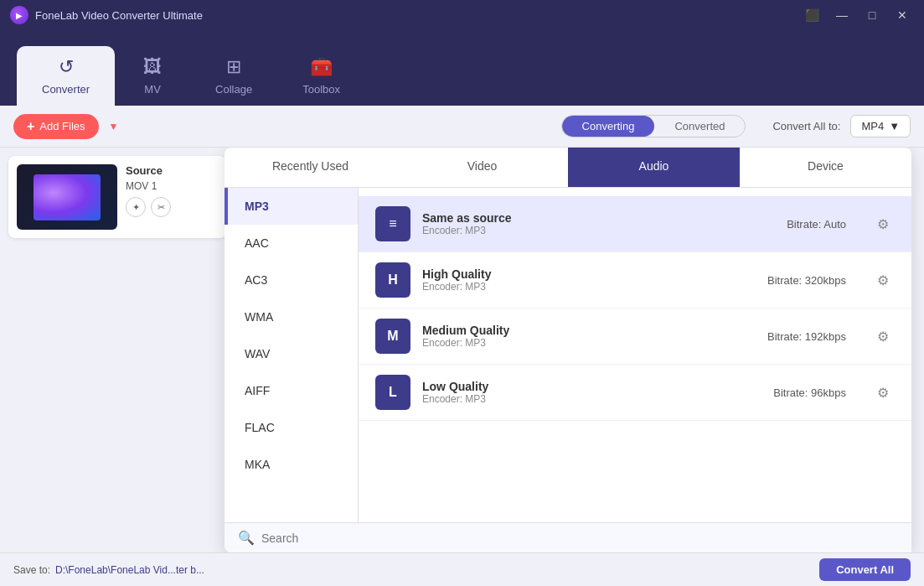  Describe the element at coordinates (152, 75) in the screenshot. I see `nav-item-mv: 🖼 MV` at that location.